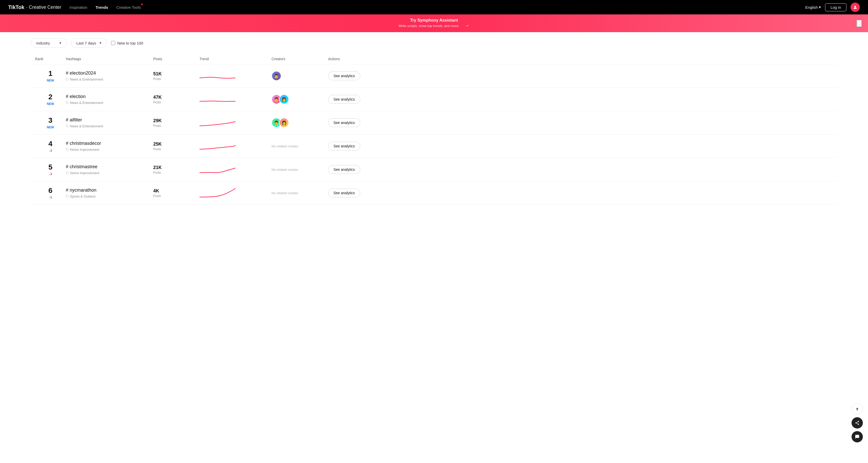 This screenshot has height=463, width=868. What do you see at coordinates (434, 76) in the screenshot?
I see `table-row: 1 NEW # election2024 News & Entertainmen…` at bounding box center [434, 76].